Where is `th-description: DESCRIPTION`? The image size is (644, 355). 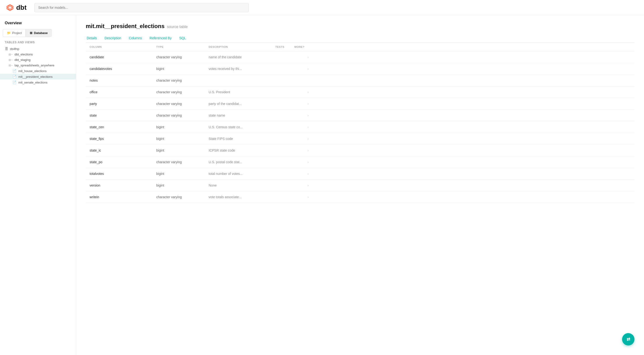
th-description: DESCRIPTION is located at coordinates (242, 47).